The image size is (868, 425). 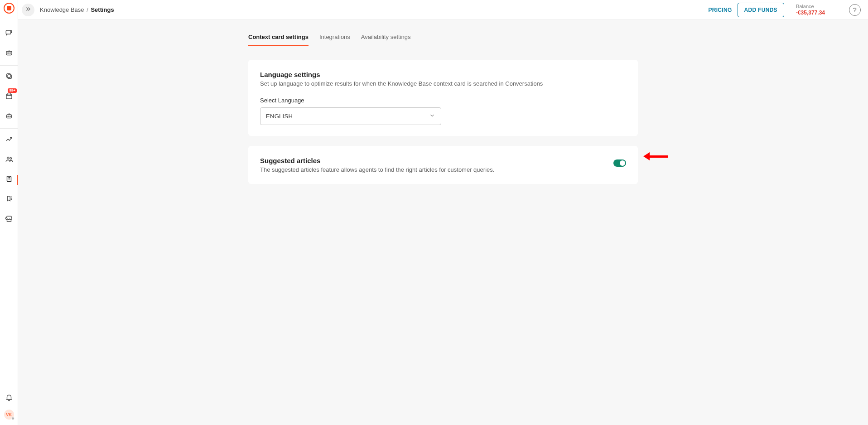 I want to click on nav-knowledge-base, so click(x=9, y=180).